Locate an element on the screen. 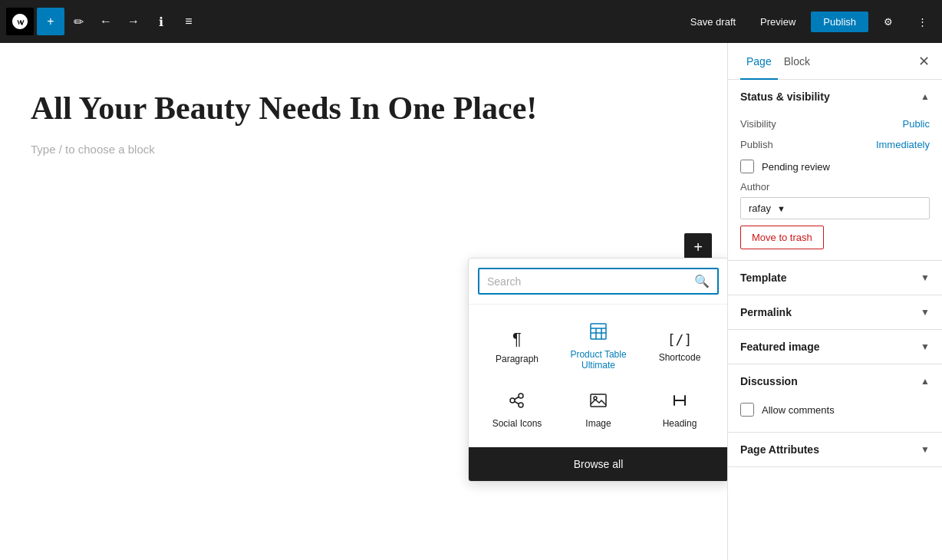 The height and width of the screenshot is (560, 942). block-picker-search-area: 🔍 is located at coordinates (598, 282).